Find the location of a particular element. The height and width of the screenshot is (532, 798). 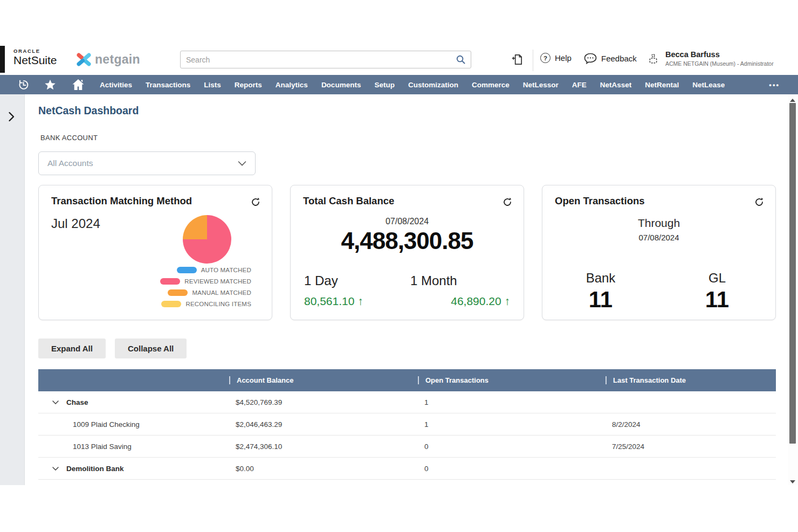

help-button: ? Help is located at coordinates (556, 58).